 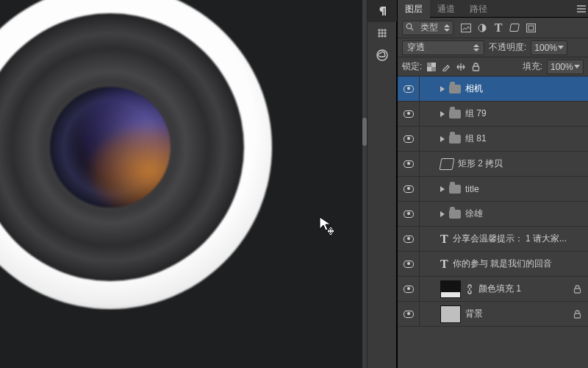 What do you see at coordinates (565, 67) in the screenshot?
I see `fill-input: 100%` at bounding box center [565, 67].